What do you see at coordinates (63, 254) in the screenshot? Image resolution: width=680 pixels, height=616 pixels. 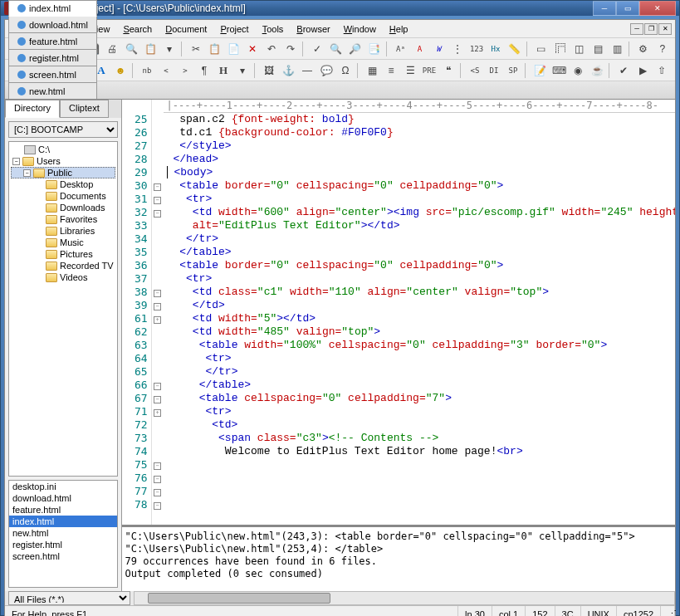 I see `tree-item: Pictures` at bounding box center [63, 254].